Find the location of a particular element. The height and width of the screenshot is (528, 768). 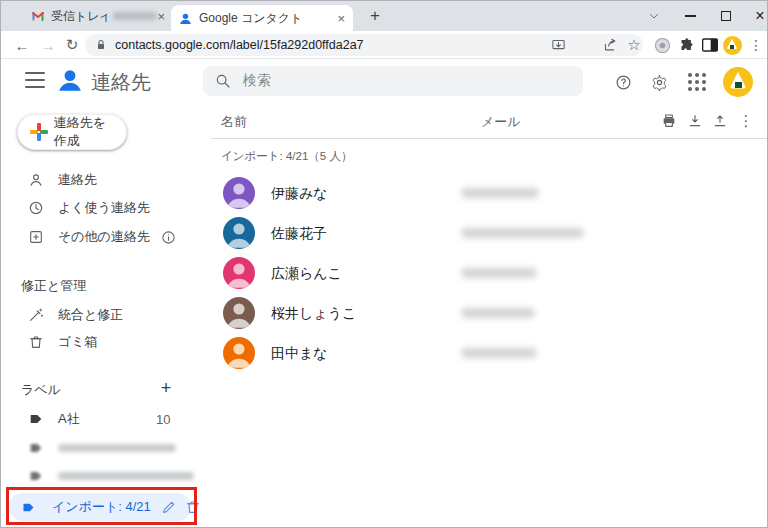

column-name: 名前 is located at coordinates (234, 122).